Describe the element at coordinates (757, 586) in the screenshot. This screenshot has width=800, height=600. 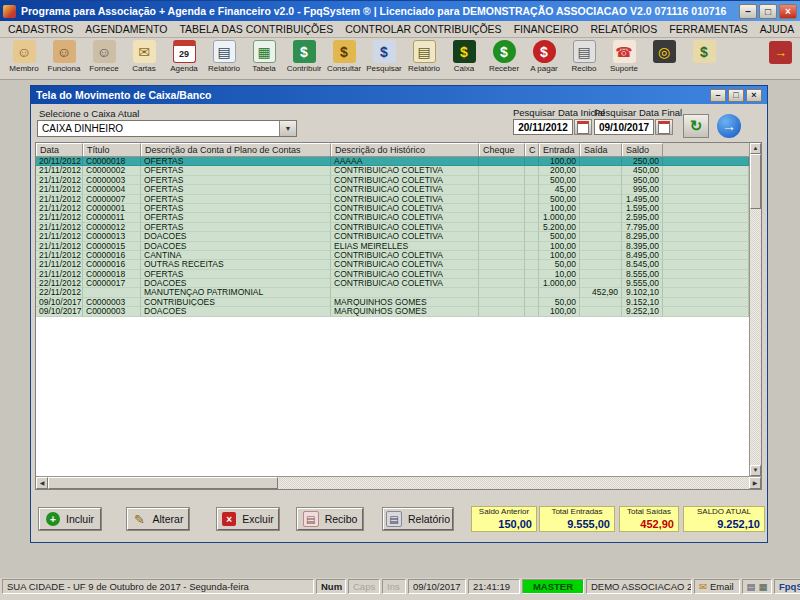
I see `status-tools` at that location.